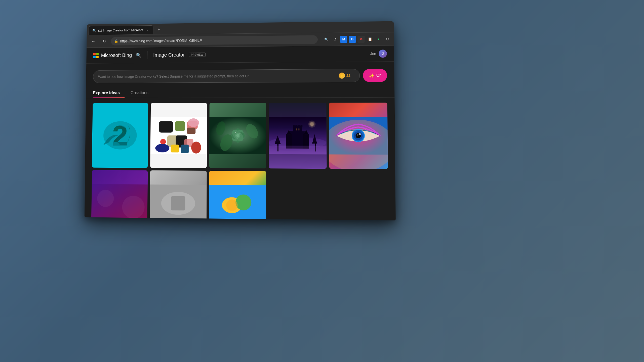  I want to click on image-purple-abstract, so click(119, 195).